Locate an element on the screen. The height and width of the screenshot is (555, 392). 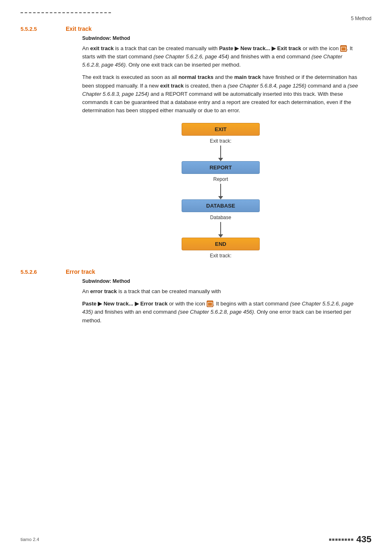
footer-right: ■■■■■■■■ 435 is located at coordinates (350, 539).